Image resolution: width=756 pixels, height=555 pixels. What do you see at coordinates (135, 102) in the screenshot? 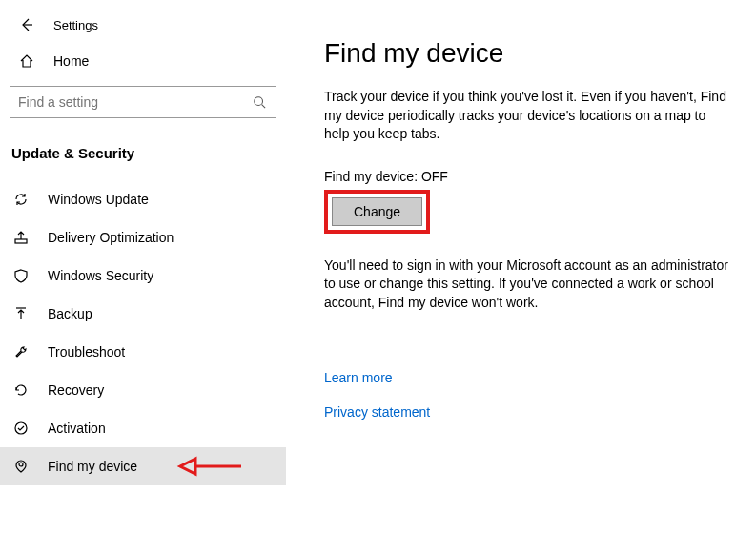
I see `search-input` at bounding box center [135, 102].